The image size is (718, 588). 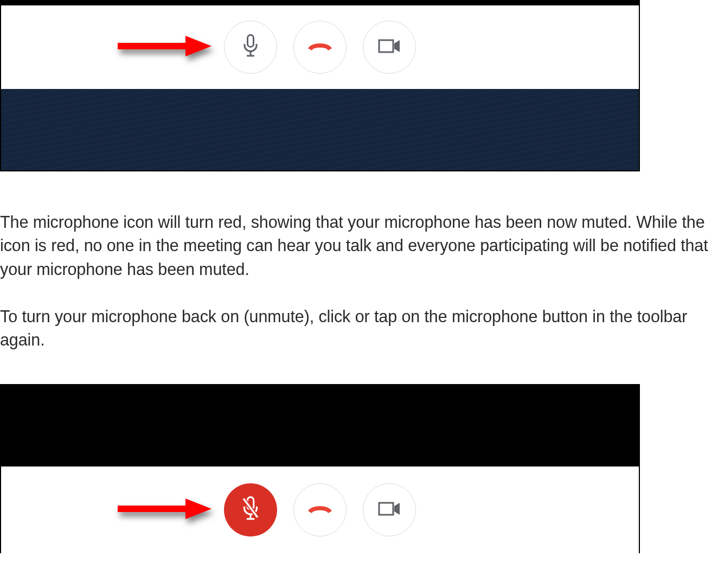 I want to click on call-toolbar-muted, so click(x=320, y=510).